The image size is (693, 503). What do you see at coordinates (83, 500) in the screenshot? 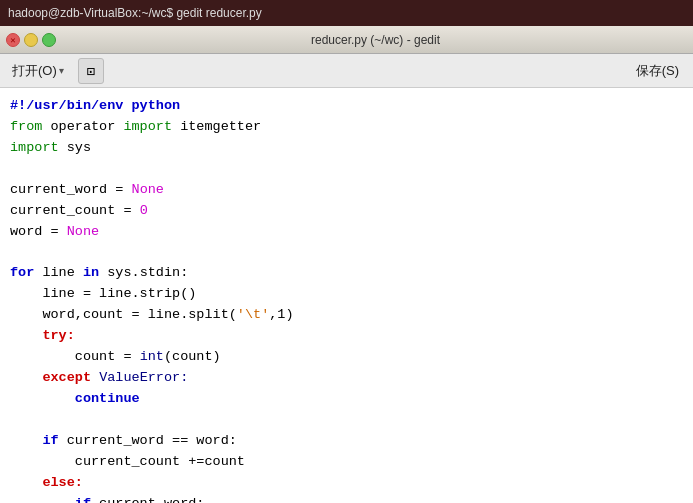
I see `code-if2: if` at bounding box center [83, 500].